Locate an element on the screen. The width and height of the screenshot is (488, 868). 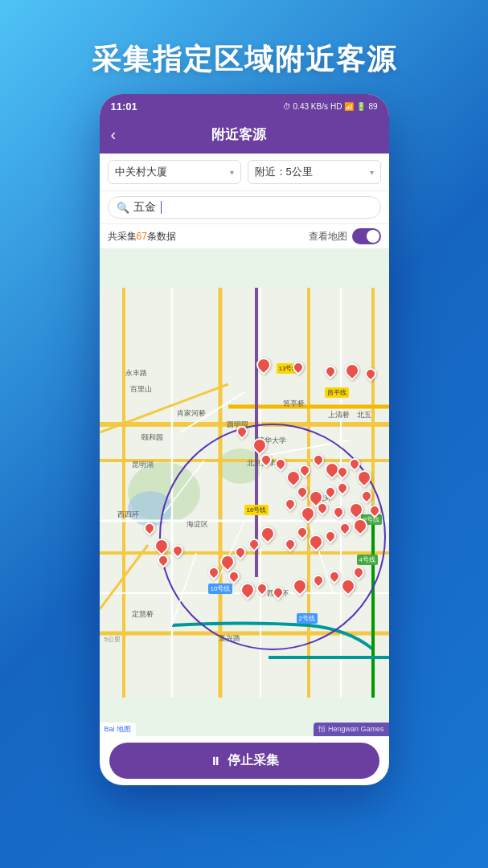
map-toggle-label: 查看地图 is located at coordinates (328, 236).